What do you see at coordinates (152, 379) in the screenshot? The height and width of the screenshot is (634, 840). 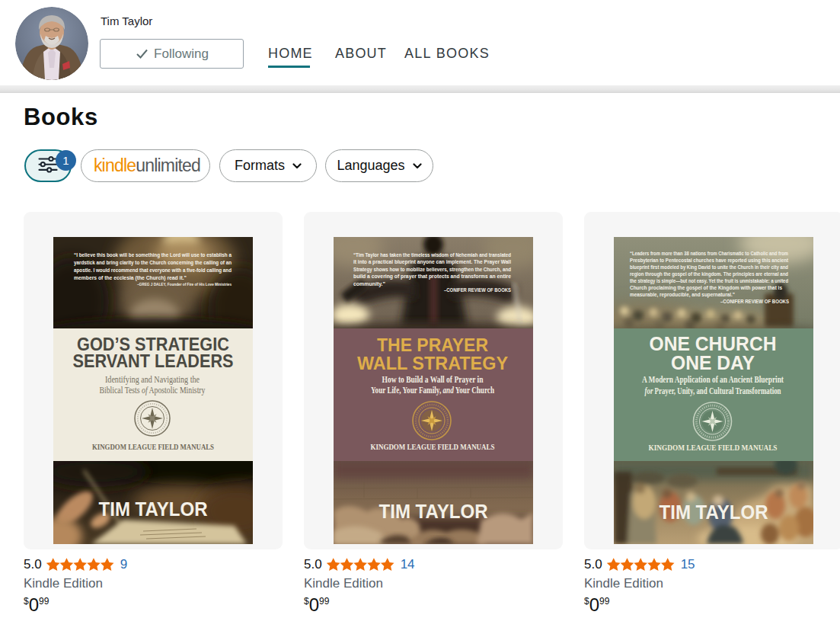 I see `svg-text: Identifying and Navigating the` at bounding box center [152, 379].